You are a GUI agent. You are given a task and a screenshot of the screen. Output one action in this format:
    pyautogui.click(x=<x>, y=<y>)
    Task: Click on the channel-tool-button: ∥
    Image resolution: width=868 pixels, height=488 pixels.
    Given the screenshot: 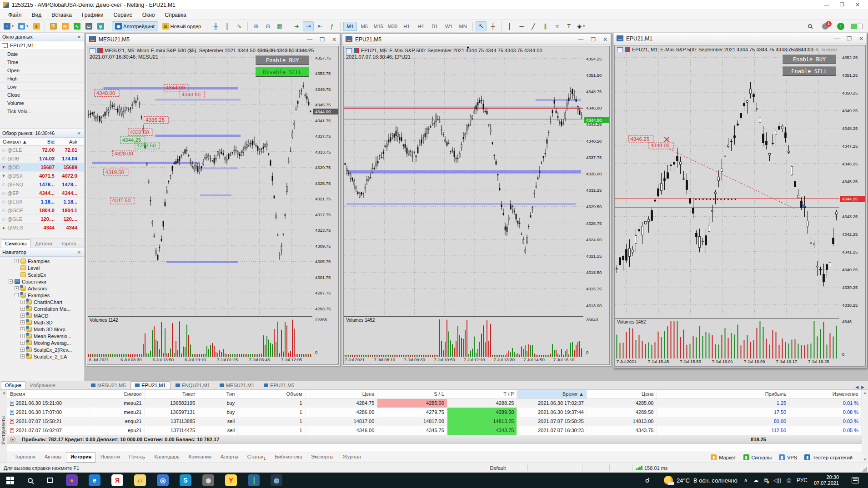 What is the action you would take?
    pyautogui.click(x=545, y=26)
    